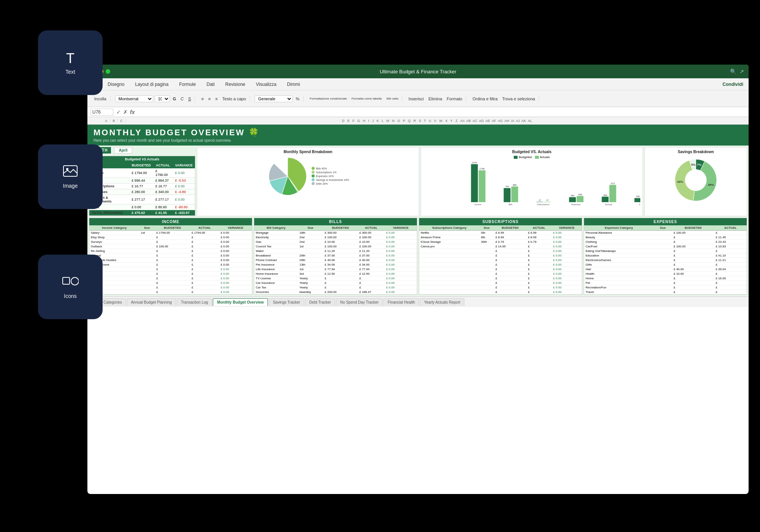 The image size is (760, 532). I want to click on donut-label-3: 5%, so click(694, 165).